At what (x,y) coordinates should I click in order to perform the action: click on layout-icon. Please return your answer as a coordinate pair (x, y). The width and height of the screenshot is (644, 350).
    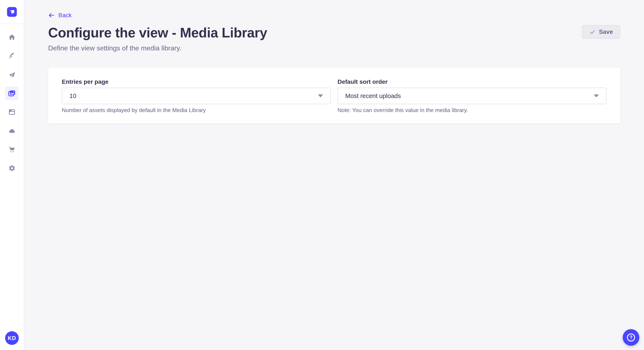
    Looking at the image, I should click on (12, 112).